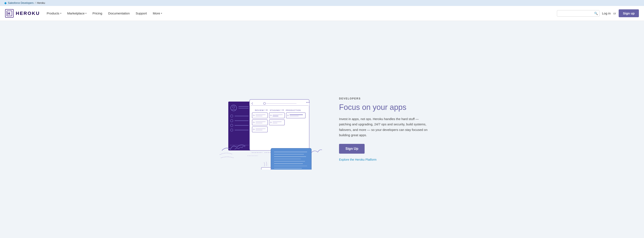 The image size is (644, 238). What do you see at coordinates (352, 149) in the screenshot?
I see `hero-signup-button: Sign Up` at bounding box center [352, 149].